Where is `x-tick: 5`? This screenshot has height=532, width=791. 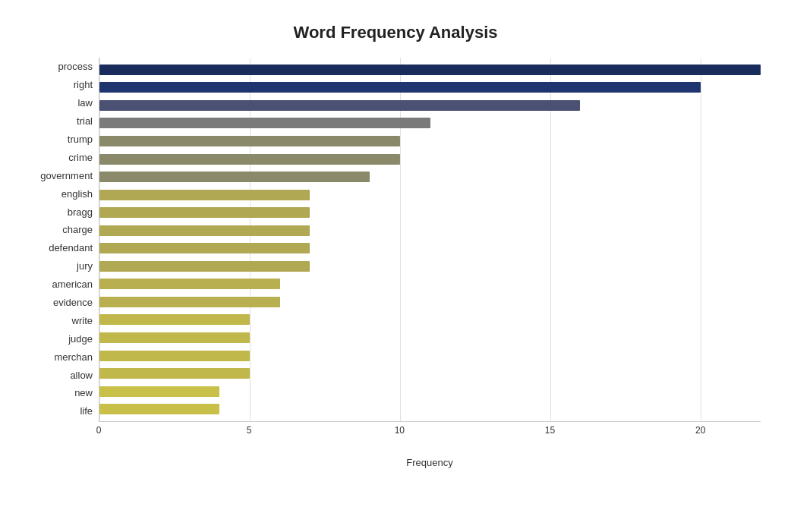 x-tick: 5 is located at coordinates (249, 430).